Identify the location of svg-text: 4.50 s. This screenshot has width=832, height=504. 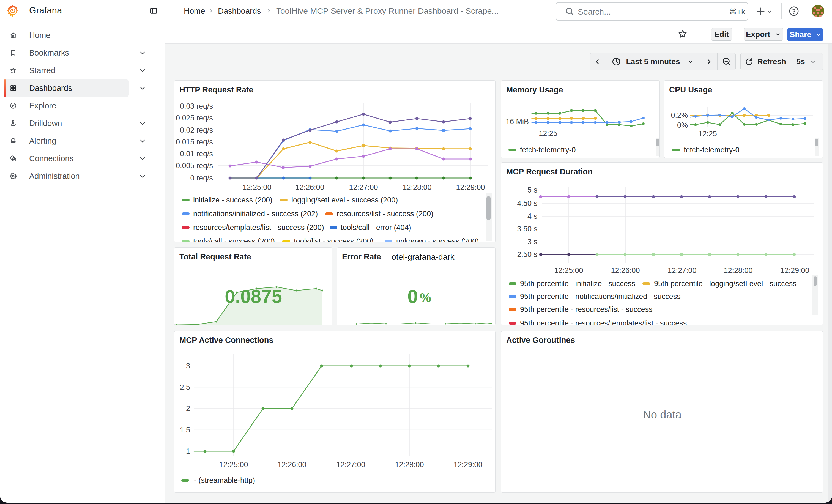
(527, 203).